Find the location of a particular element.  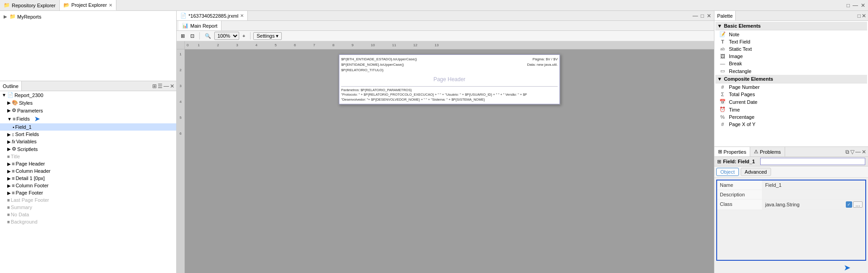

palette-item-textfield: T Text Field is located at coordinates (791, 42).